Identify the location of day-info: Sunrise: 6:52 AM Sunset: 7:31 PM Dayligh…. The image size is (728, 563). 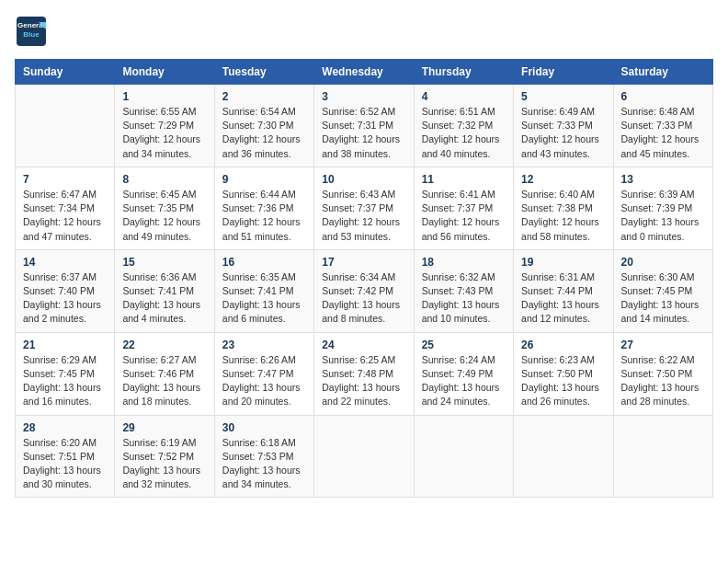
(364, 132).